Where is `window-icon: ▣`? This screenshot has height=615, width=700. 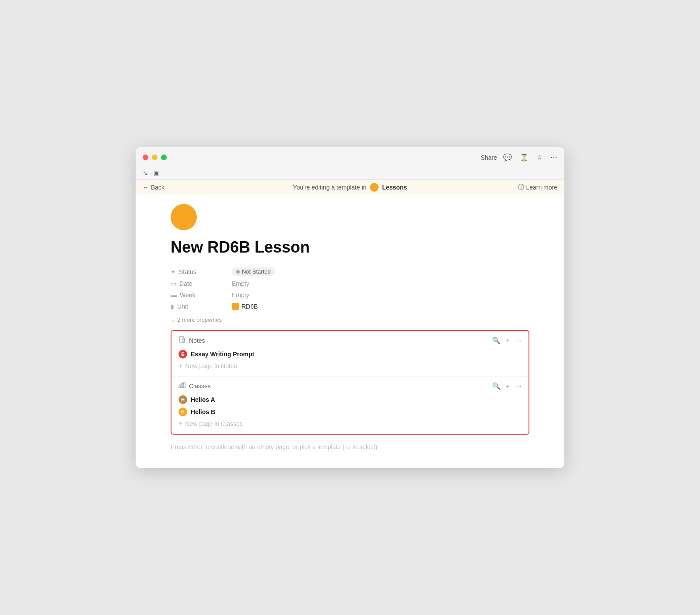
window-icon: ▣ is located at coordinates (157, 173).